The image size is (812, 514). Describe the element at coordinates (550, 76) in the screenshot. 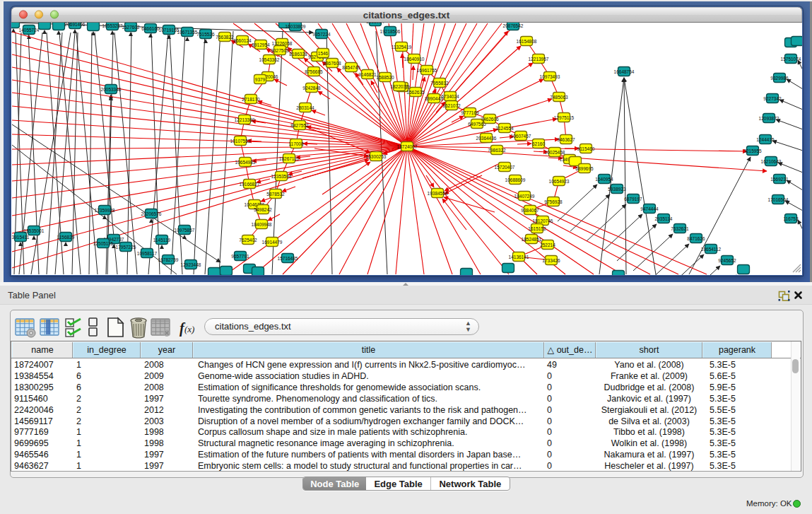

I see `svg-text: 10973493` at that location.